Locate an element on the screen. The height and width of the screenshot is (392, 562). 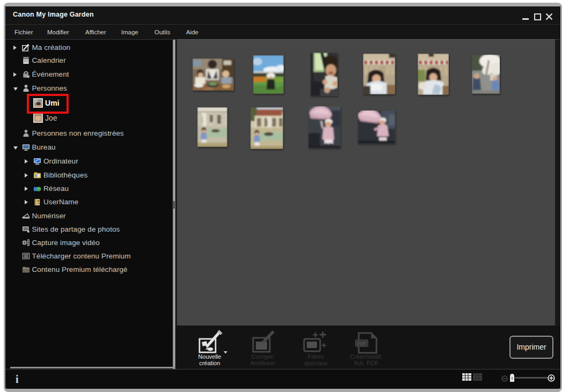
svg-text: PDF is located at coordinates (361, 344).